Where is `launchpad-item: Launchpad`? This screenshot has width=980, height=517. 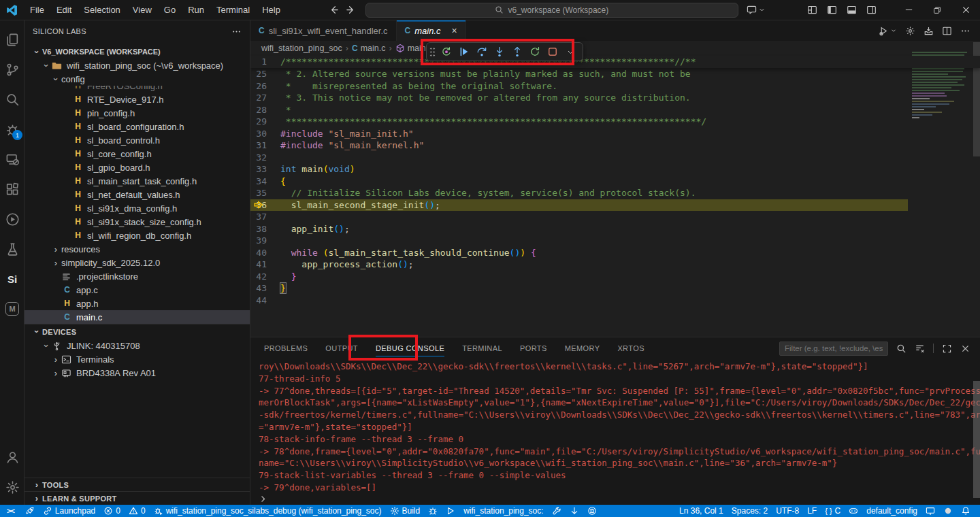
launchpad-item: Launchpad is located at coordinates (69, 511).